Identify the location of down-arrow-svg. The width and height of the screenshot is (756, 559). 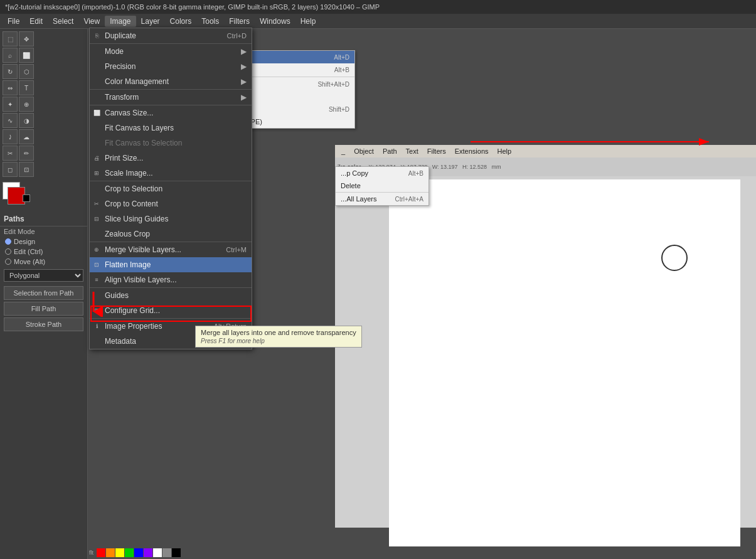
(93, 304).